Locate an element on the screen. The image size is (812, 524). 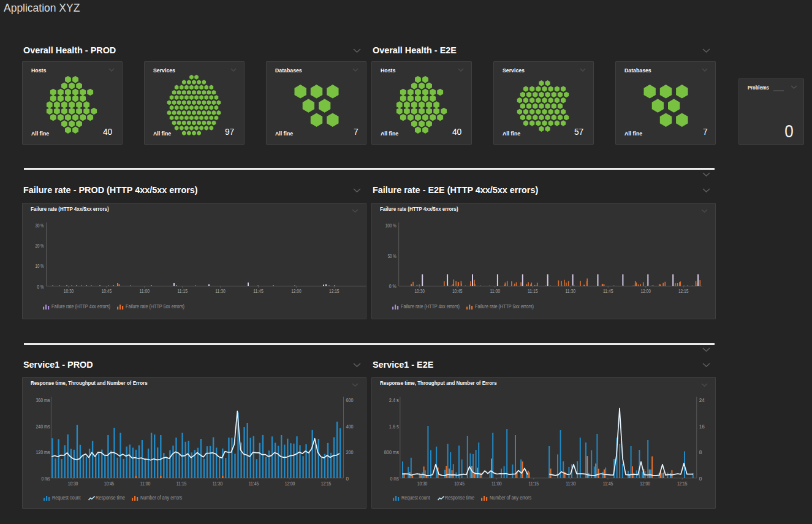
svg-text: 30 % is located at coordinates (40, 226).